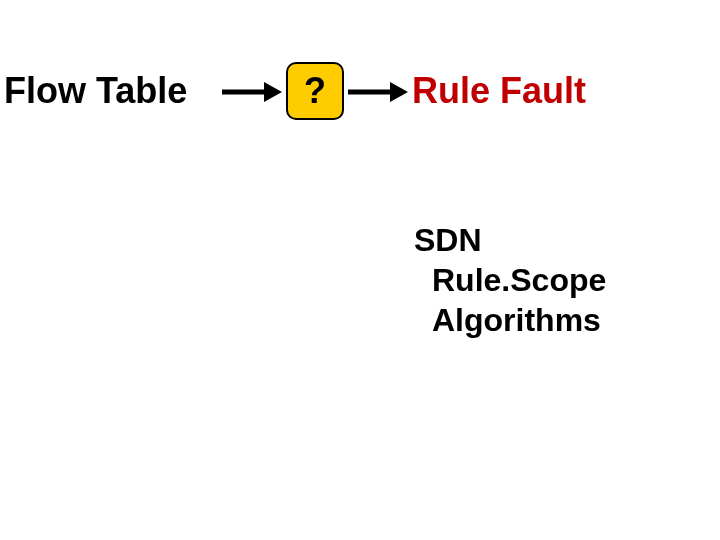 The image size is (720, 540). What do you see at coordinates (96, 91) in the screenshot?
I see `flow-table-label: Flow Table` at bounding box center [96, 91].